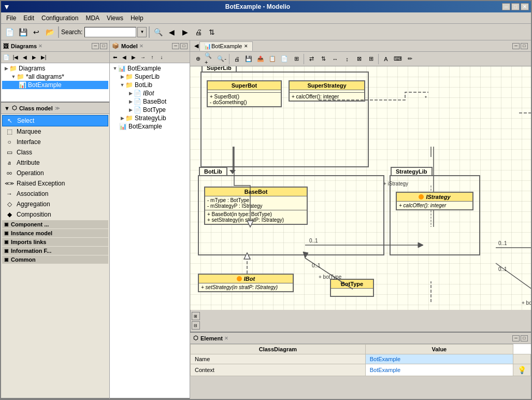  Describe the element at coordinates (92, 18) in the screenshot. I see `menu-mda: MDA` at that location.